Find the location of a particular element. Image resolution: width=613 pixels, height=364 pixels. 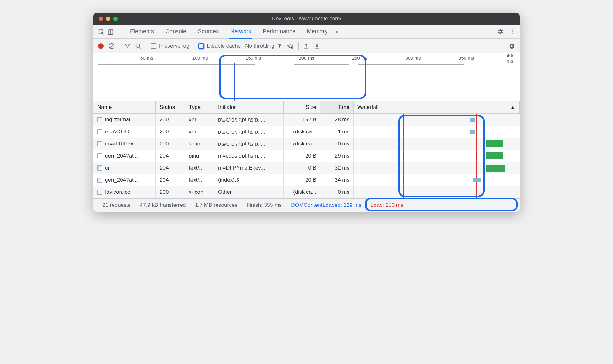

timeline-overview: 50 ms 100 ms 150 ms 200 ms 250 ms 300 ms… is located at coordinates (306, 77).